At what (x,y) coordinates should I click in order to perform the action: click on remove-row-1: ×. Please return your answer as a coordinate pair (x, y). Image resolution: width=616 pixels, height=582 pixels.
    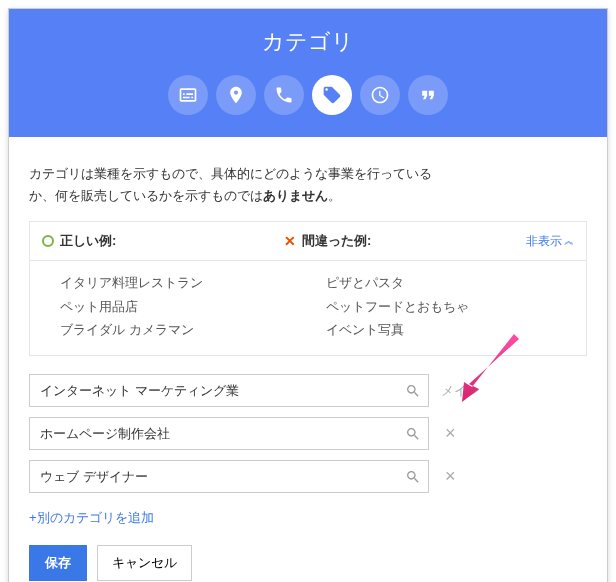
    Looking at the image, I should click on (450, 434).